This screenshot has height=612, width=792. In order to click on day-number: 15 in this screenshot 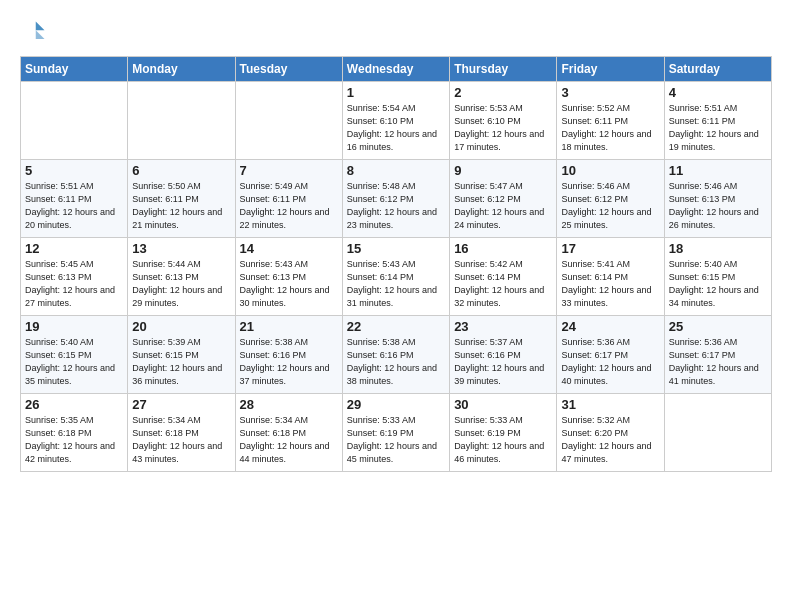, I will do `click(396, 248)`.